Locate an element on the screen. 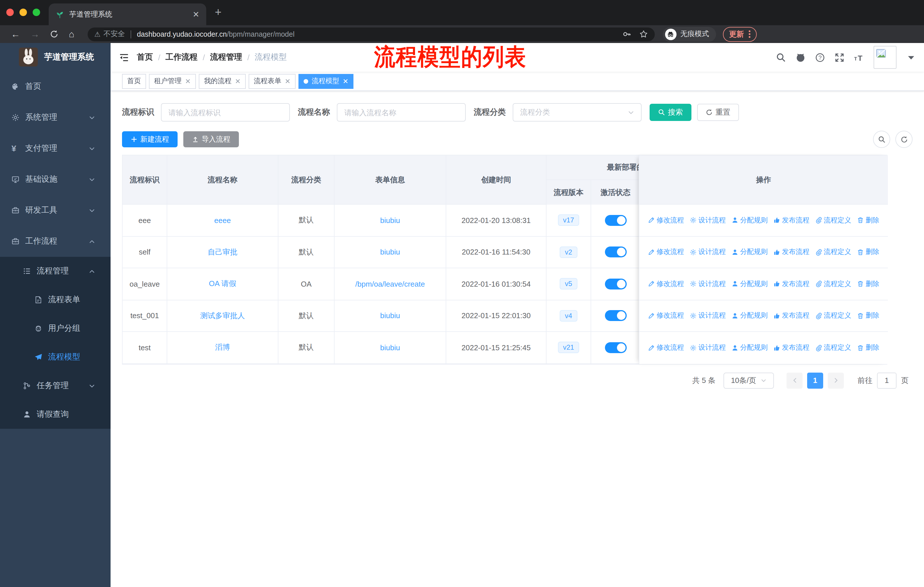  sidebar-item-leave-query: 请假查询 is located at coordinates (55, 415).